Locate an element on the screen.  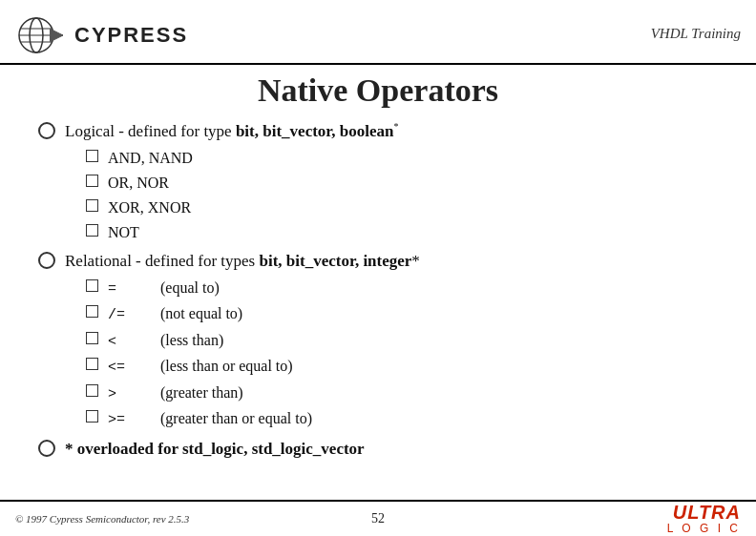
relational-item-1: =(equal to) is located at coordinates (164, 289).